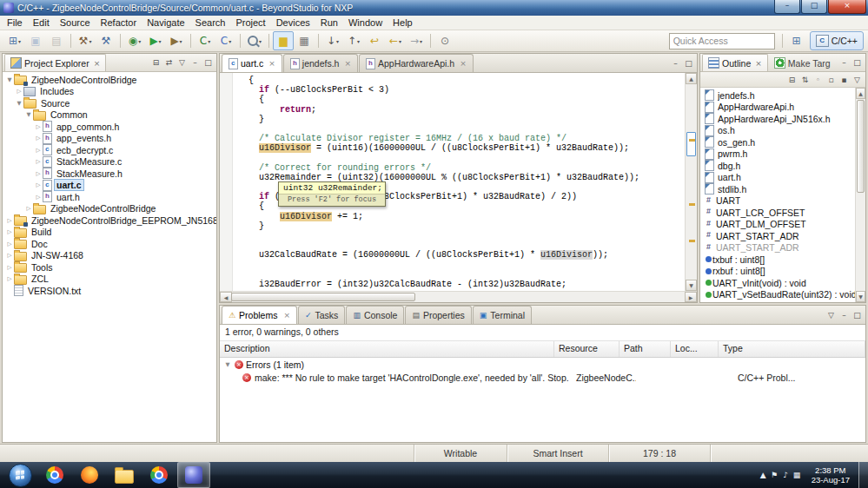 The image size is (868, 488). Describe the element at coordinates (785, 475) in the screenshot. I see `tray-volume-icon: ♪` at that location.